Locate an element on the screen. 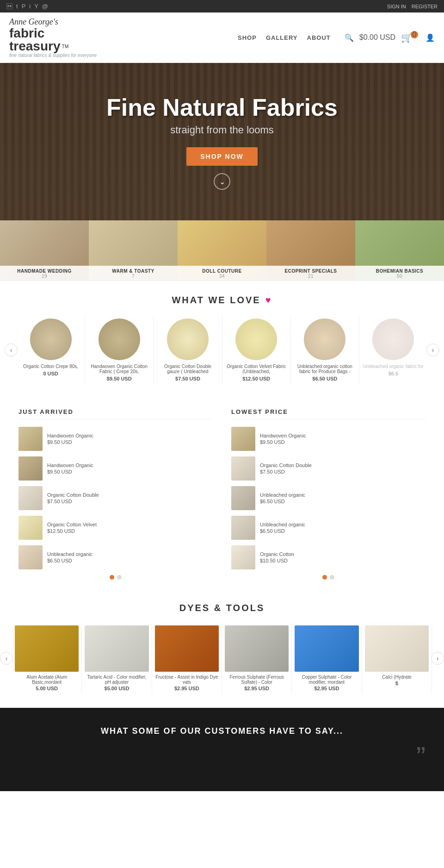 This screenshot has height=868, width=444. dye-name: Calci (Hydrate is located at coordinates (397, 677).